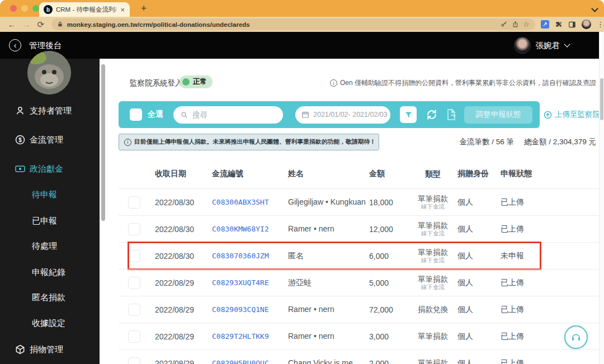 Image resolution: width=604 pixels, height=364 pixels. What do you see at coordinates (572, 115) in the screenshot?
I see `upload-to-moj-button: 上傳至監察院` at bounding box center [572, 115].